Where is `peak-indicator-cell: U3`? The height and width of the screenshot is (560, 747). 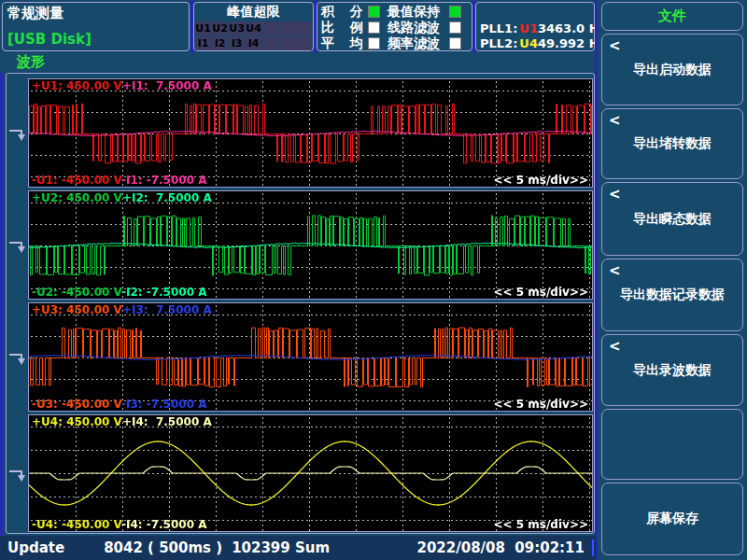 peak-indicator-cell: U3 is located at coordinates (237, 28).